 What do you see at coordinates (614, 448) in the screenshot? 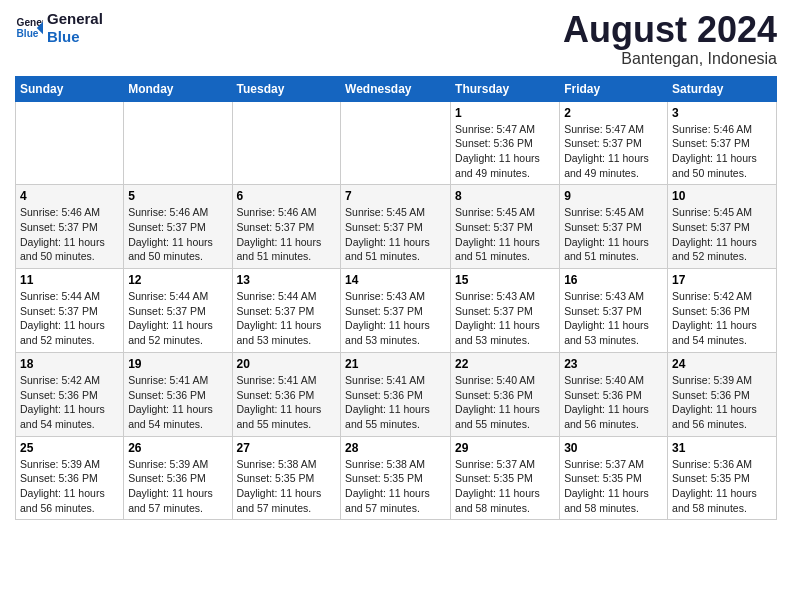
I see `day-number: 30` at bounding box center [614, 448].